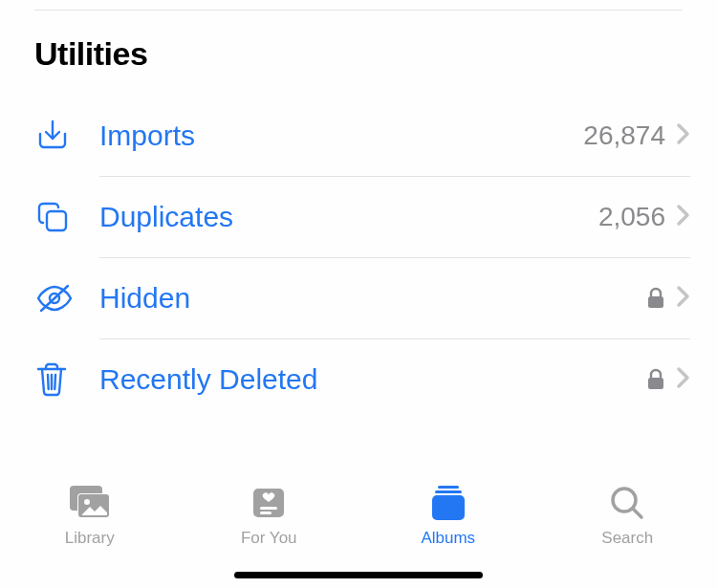 This screenshot has width=717, height=588. What do you see at coordinates (632, 217) in the screenshot?
I see `row-count: 2,056` at bounding box center [632, 217].